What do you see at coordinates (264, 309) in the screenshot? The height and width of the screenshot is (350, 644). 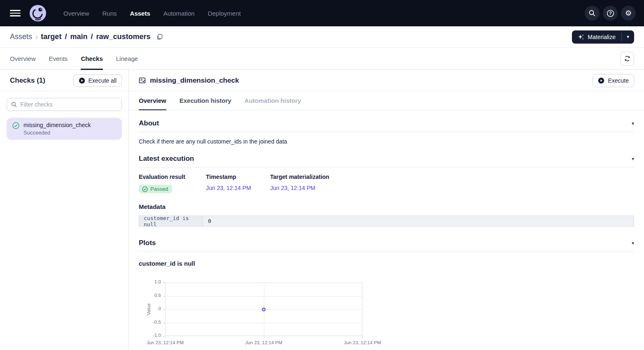 I see `data-point` at bounding box center [264, 309].